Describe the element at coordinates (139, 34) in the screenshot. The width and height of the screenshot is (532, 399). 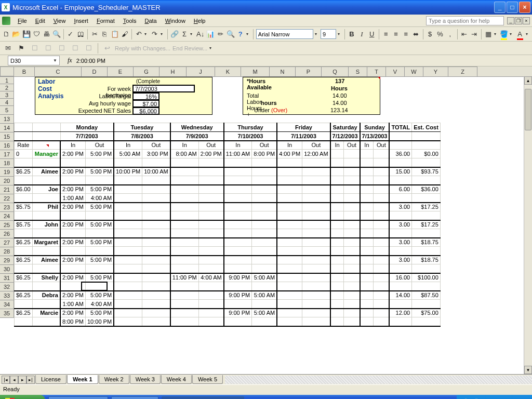
I see `undo-icon: ↶` at that location.